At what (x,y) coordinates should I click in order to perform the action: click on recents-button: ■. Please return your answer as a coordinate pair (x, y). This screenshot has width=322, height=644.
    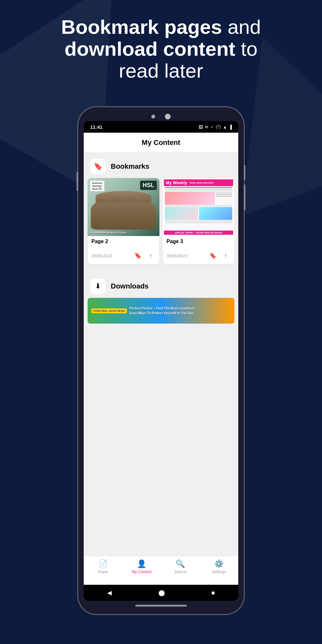
    Looking at the image, I should click on (213, 593).